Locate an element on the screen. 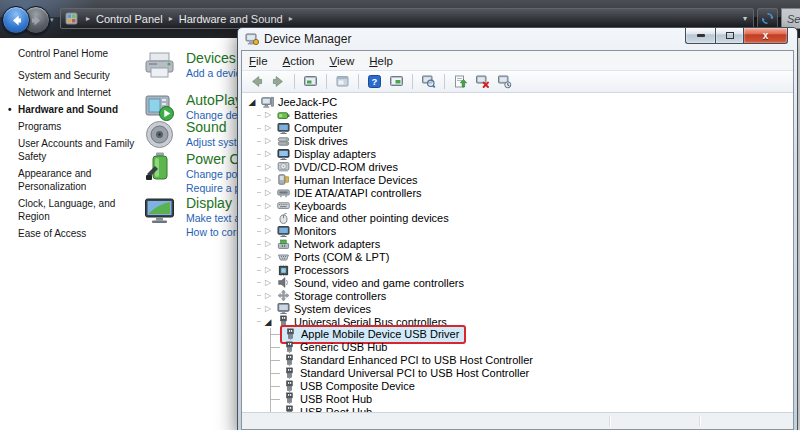 The height and width of the screenshot is (430, 800). recent-pages-chevron-icon: ▾ is located at coordinates (52, 20).